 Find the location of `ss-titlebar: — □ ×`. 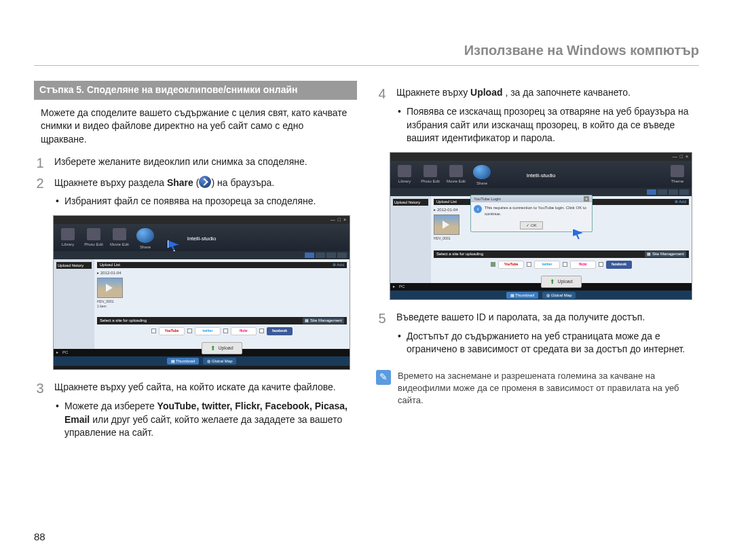

ss-titlebar: — □ × is located at coordinates (541, 157).